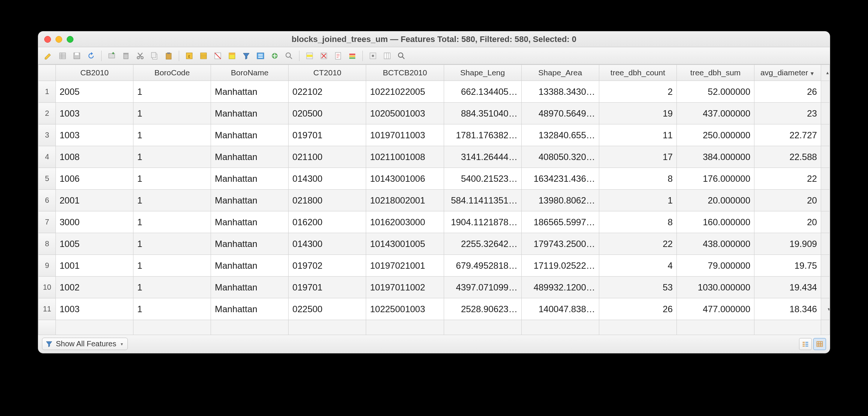  What do you see at coordinates (324, 56) in the screenshot?
I see `deselect-button` at bounding box center [324, 56].